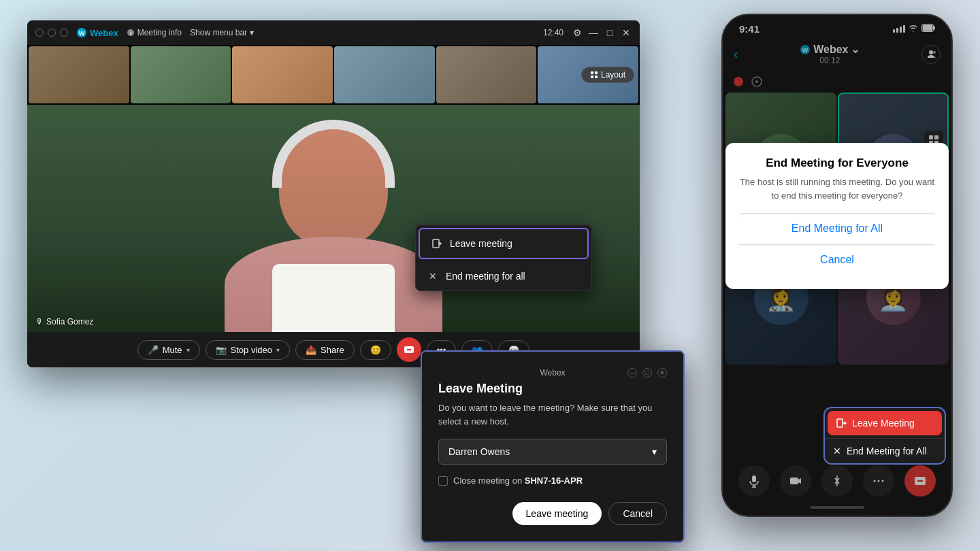 The width and height of the screenshot is (980, 551). Describe the element at coordinates (553, 415) in the screenshot. I see `dialog-description: Do you want to leave the meeting? Make s…` at that location.